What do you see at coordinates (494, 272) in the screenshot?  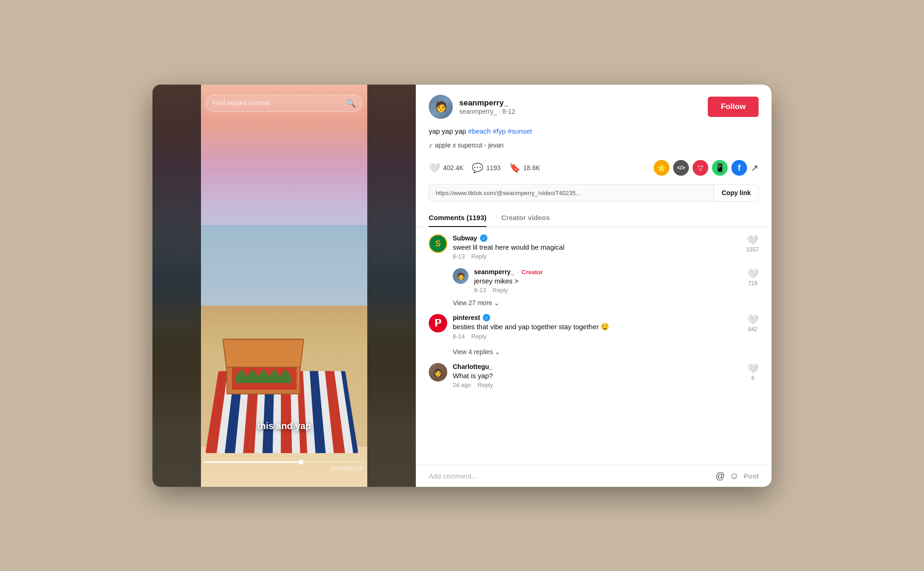 I see `reply-username-sean: seanmperry_` at bounding box center [494, 272].